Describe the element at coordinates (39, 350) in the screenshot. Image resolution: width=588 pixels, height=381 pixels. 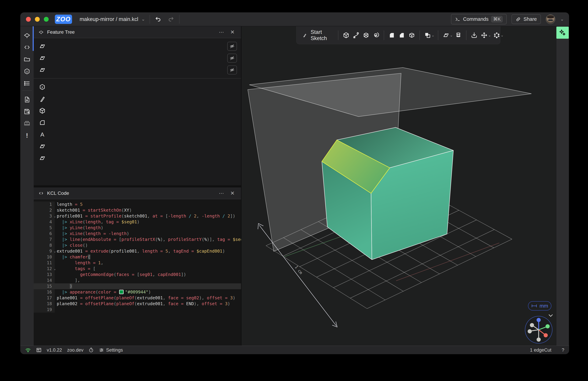
I see `machine-status-button` at that location.